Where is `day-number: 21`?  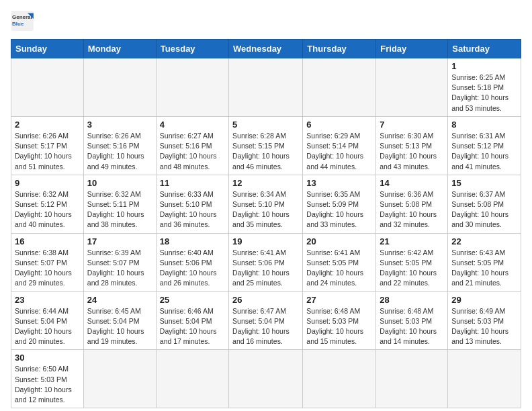
day-number: 21 is located at coordinates (412, 242).